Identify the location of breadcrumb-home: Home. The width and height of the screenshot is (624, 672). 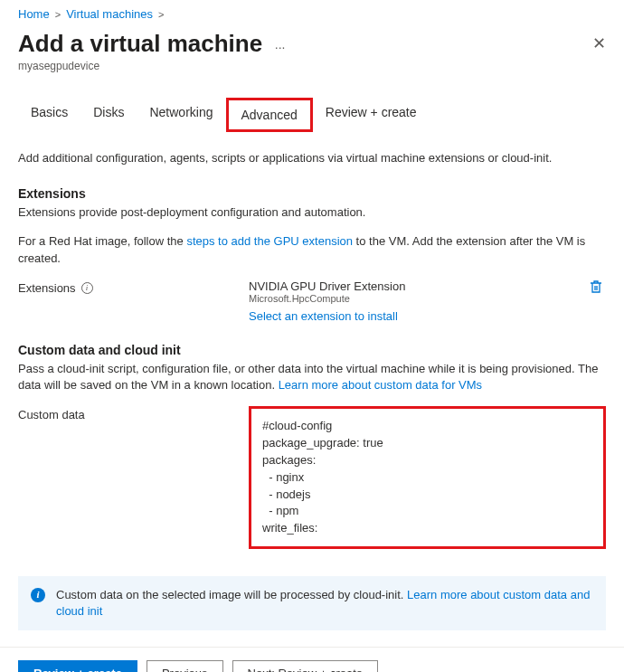
(34, 14).